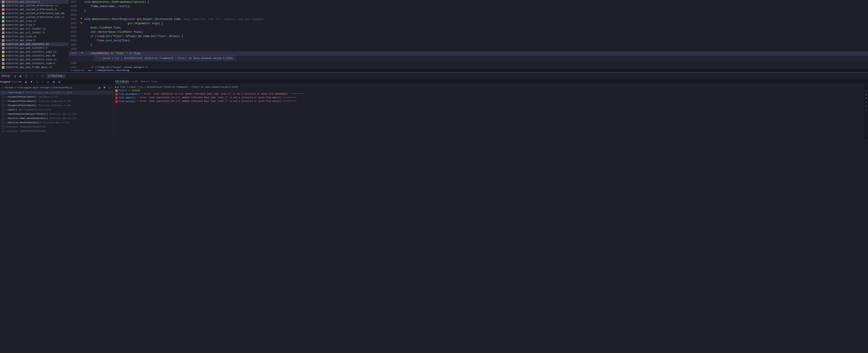 The image size is (868, 353). I want to click on file-tree-item: electron_api_web_contents_view.h, so click(34, 63).